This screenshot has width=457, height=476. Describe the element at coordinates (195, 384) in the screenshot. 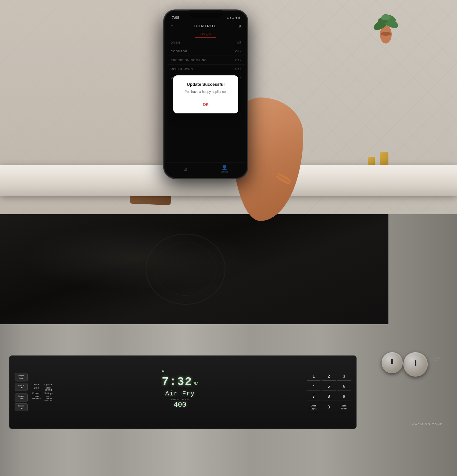

I see `time-suffix: PM` at that location.